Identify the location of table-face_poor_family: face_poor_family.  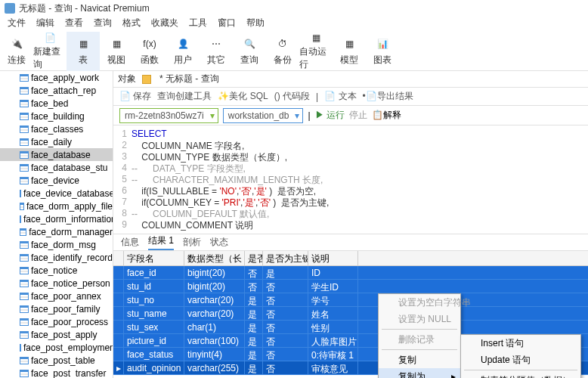
(56, 308).